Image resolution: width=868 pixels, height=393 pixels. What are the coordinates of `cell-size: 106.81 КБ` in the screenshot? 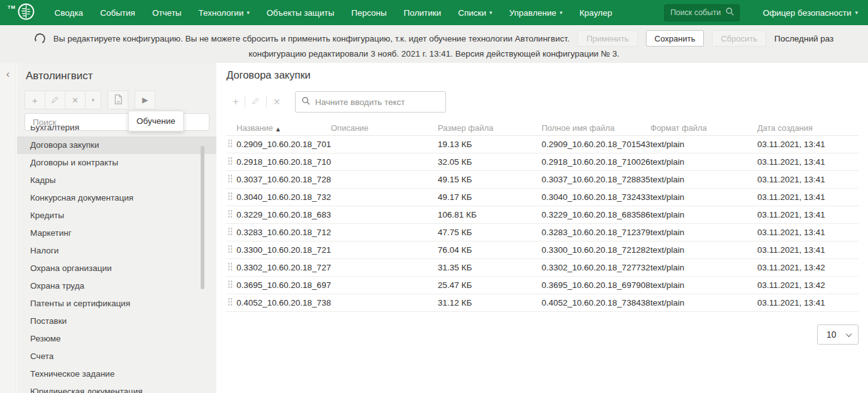 It's located at (489, 215).